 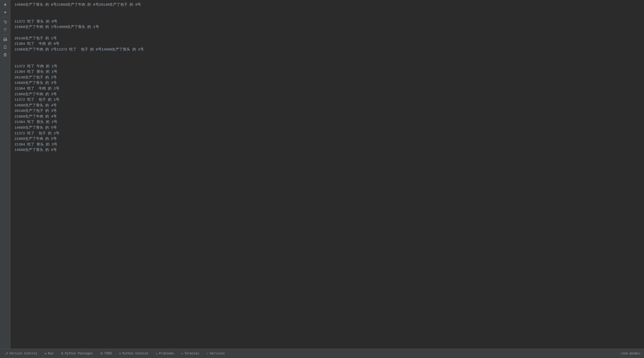 What do you see at coordinates (632, 354) in the screenshot?
I see `bottom-right-info: CSDN @出错on` at bounding box center [632, 354].